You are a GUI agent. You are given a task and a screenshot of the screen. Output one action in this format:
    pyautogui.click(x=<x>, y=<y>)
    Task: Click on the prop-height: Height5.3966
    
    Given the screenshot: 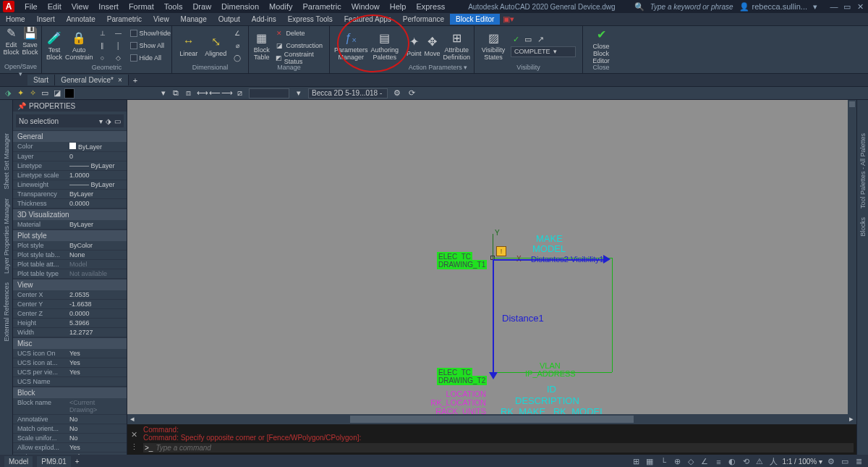 What is the action you would take?
    pyautogui.click(x=69, y=323)
    